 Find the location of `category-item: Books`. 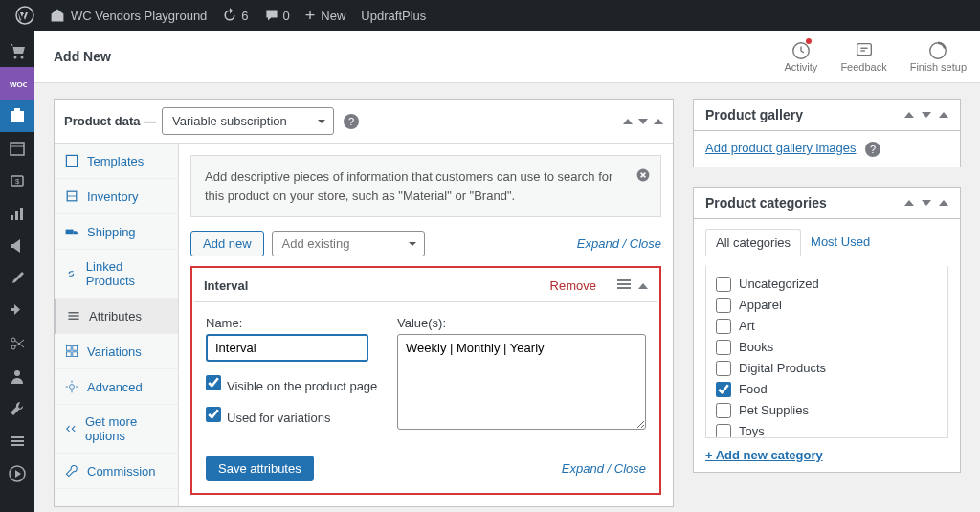

category-item: Books is located at coordinates (829, 347).